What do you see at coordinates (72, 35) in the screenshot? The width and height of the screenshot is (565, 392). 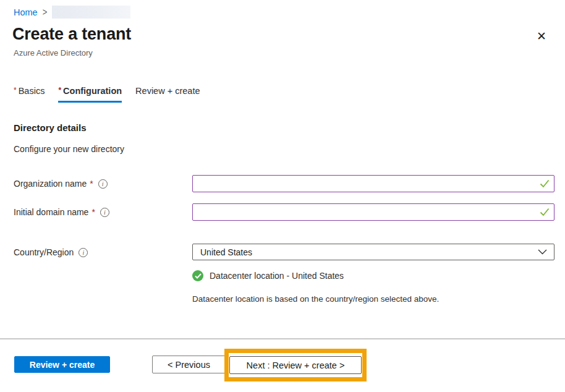 I see `page-title: Create a tenant` at bounding box center [72, 35].